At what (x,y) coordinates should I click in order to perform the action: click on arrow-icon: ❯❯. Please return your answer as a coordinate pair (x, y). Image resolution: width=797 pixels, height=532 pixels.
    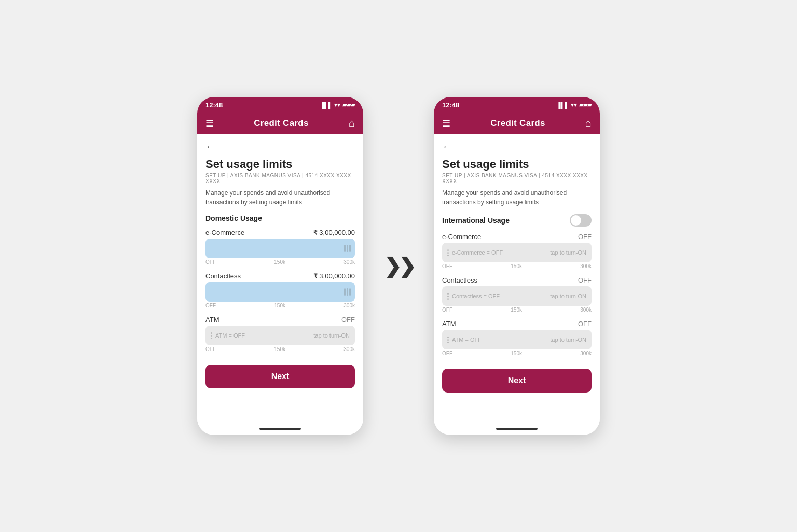
    Looking at the image, I should click on (398, 266).